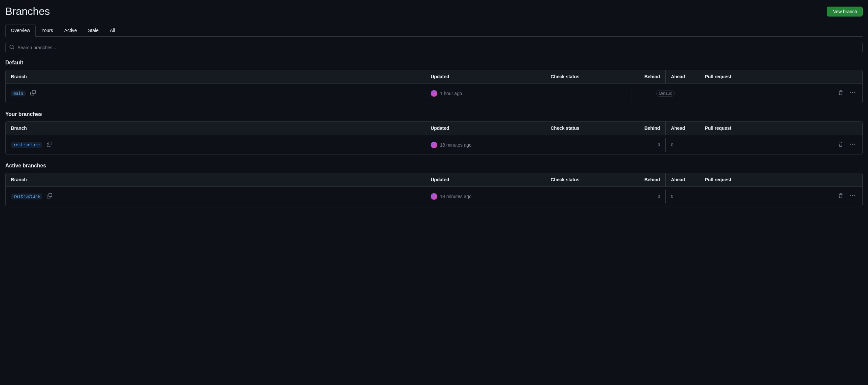 This screenshot has height=385, width=868. What do you see at coordinates (434, 87) in the screenshot?
I see `default-table: Branch Updated Check status Behind Ahead…` at bounding box center [434, 87].